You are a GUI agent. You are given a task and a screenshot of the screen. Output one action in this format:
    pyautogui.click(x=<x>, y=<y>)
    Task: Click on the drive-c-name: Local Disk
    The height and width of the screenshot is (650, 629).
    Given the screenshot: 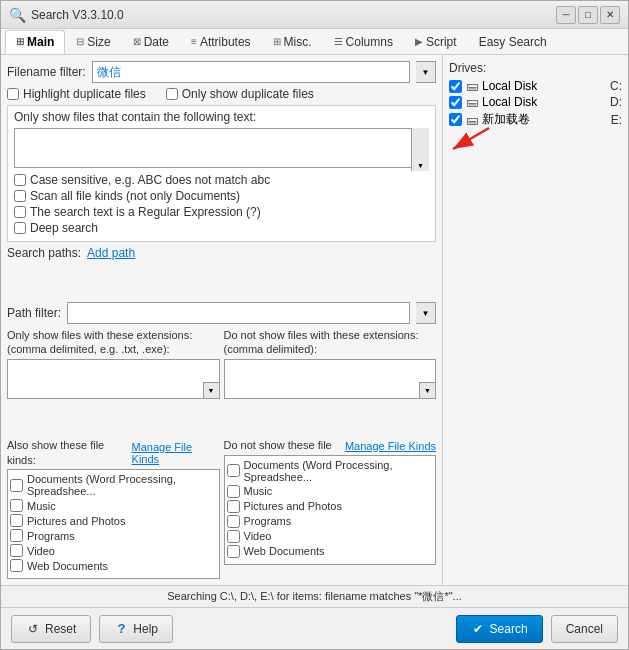 What is the action you would take?
    pyautogui.click(x=510, y=86)
    